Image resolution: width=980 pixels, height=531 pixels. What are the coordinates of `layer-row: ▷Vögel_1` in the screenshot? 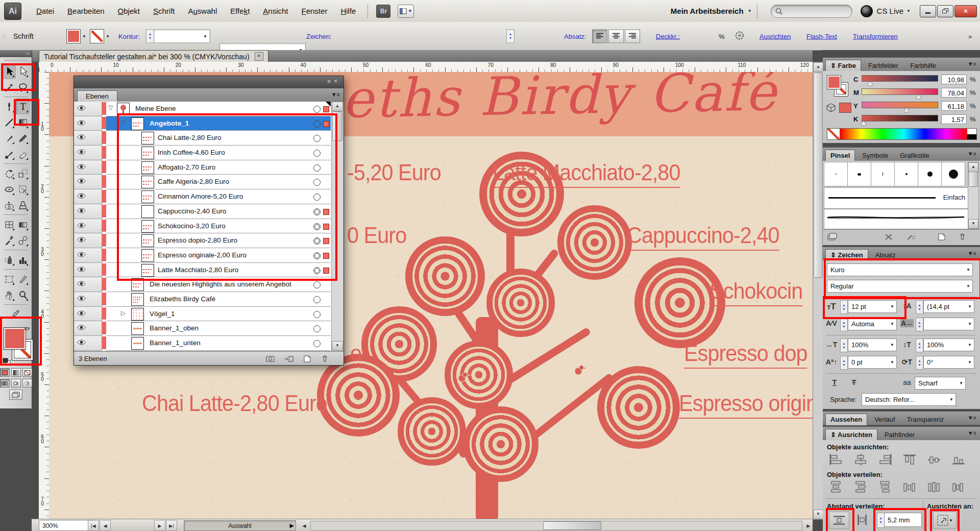 It's located at (208, 315).